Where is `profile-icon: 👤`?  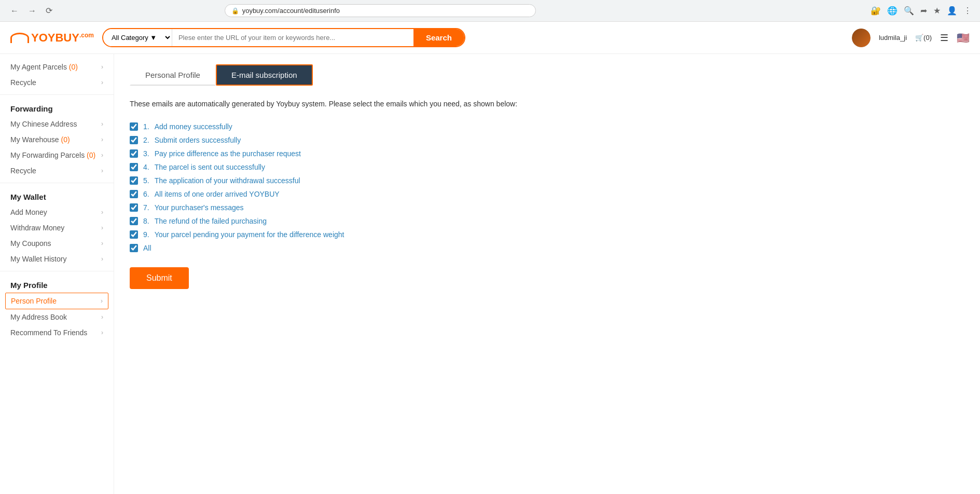
profile-icon: 👤 is located at coordinates (952, 10).